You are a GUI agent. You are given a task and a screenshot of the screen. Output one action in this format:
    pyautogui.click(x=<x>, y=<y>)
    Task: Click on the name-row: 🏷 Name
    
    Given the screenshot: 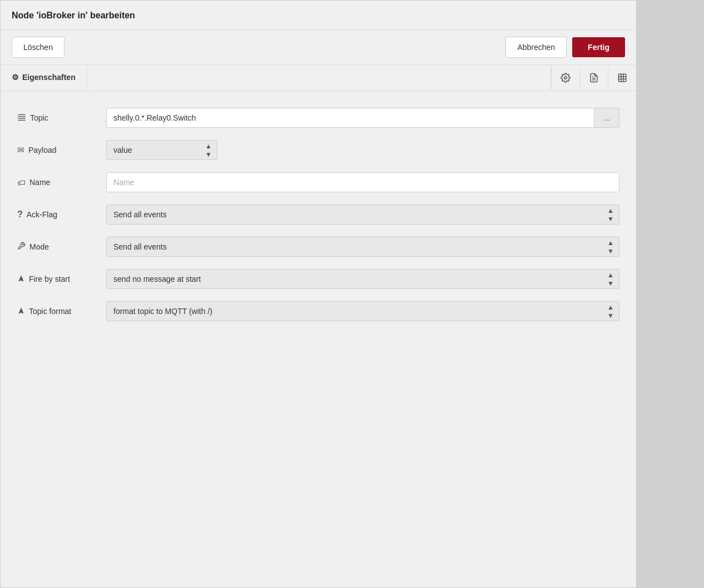 What is the action you would take?
    pyautogui.click(x=318, y=182)
    